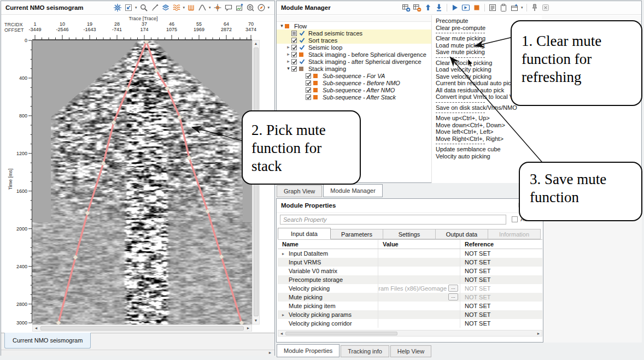 Image resolution: width=644 pixels, height=360 pixels. Describe the element at coordinates (128, 8) in the screenshot. I see `fit-view-icon` at that location.